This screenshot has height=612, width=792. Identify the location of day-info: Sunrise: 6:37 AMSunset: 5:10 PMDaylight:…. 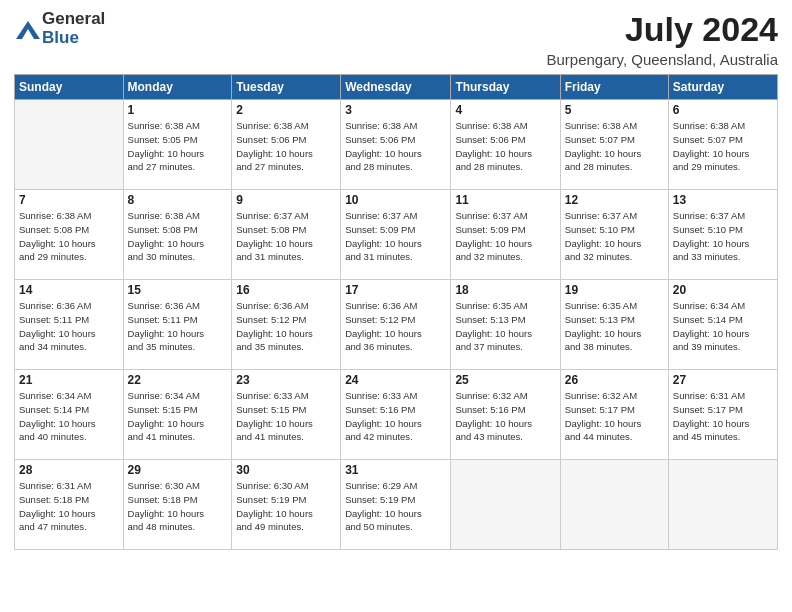
(723, 236).